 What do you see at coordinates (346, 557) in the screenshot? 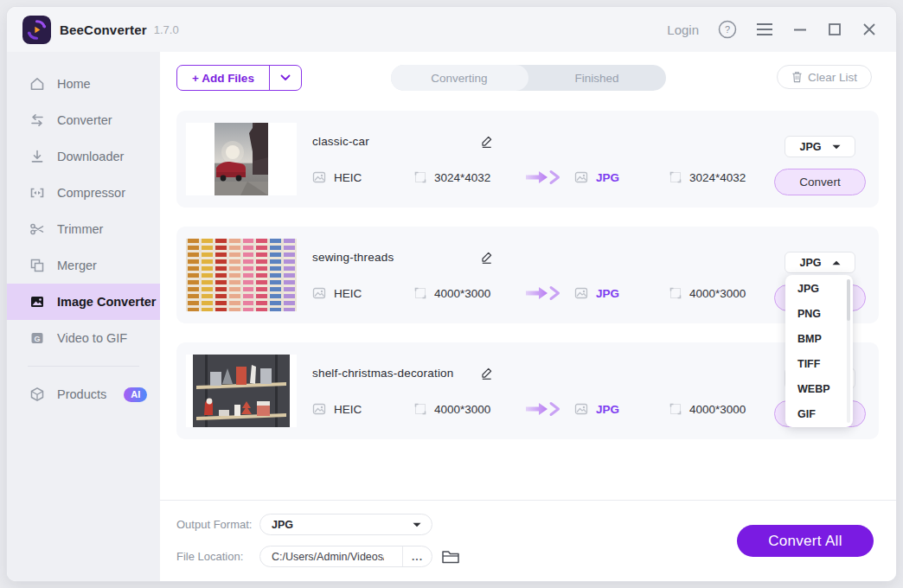
I see `file-location-input: C:/Users/Admin/Videos/ ...` at bounding box center [346, 557].